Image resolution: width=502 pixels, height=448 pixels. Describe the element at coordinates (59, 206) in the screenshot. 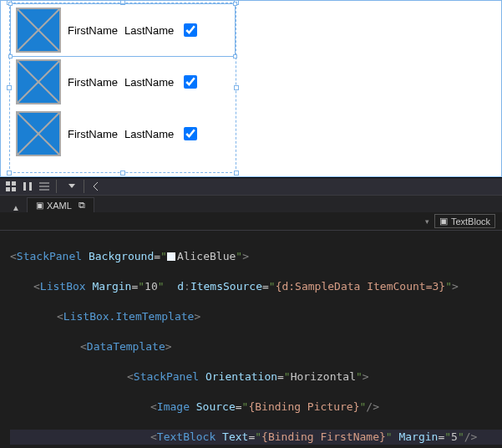

I see `tab-label: XAML` at that location.